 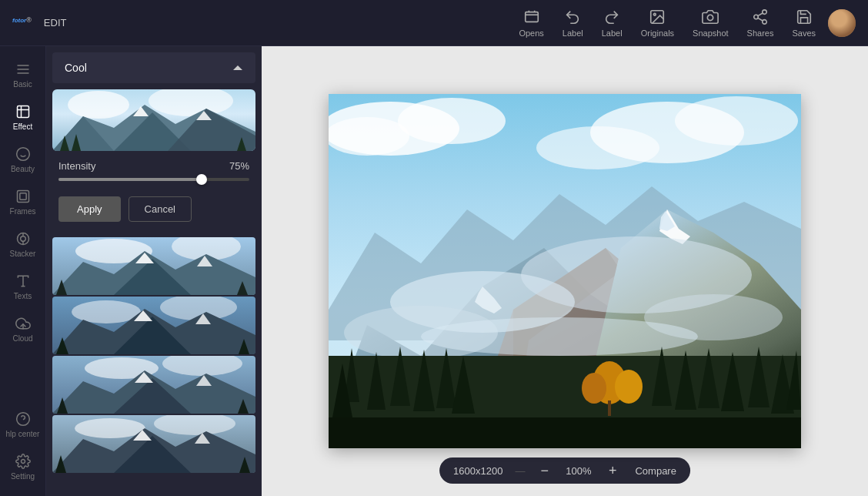 What do you see at coordinates (23, 69) in the screenshot?
I see `basic-icon` at bounding box center [23, 69].